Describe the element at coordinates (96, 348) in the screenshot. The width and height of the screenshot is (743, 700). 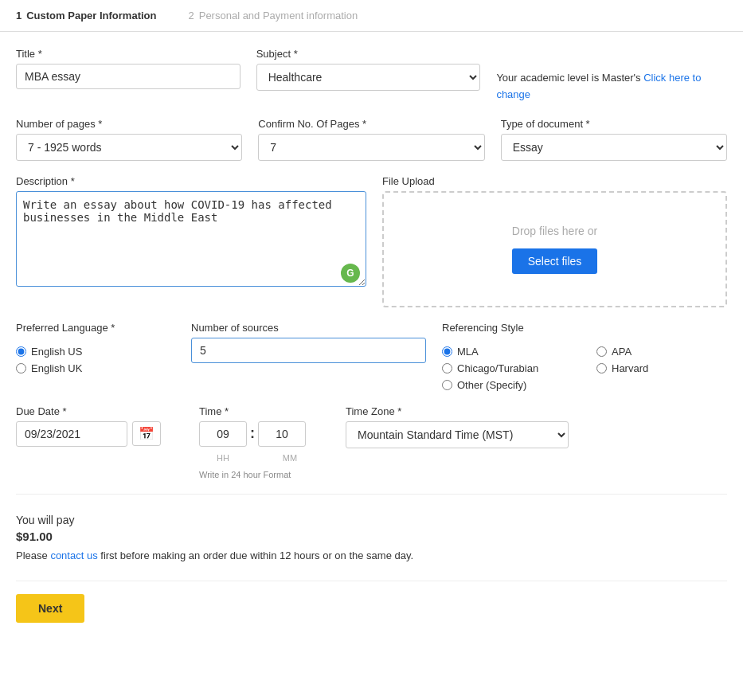
I see `lang-field: Preferred Language * English US English …` at that location.